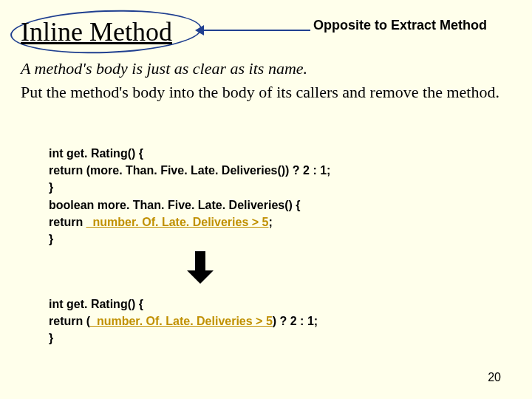 The image size is (532, 399). Describe the element at coordinates (270, 222) in the screenshot. I see `code-text: ;` at that location.